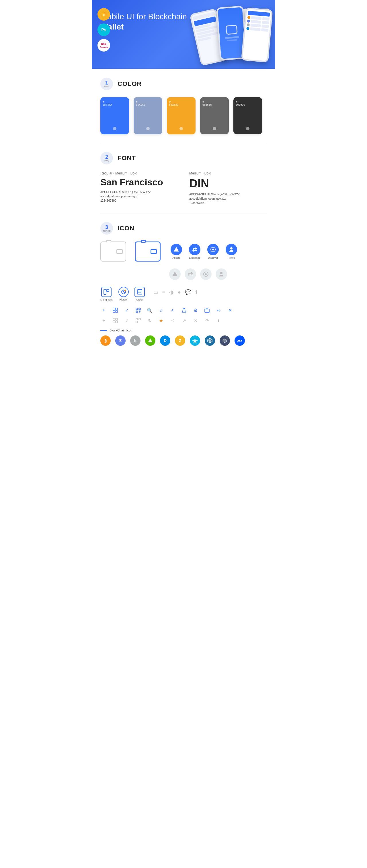 This screenshot has width=367, height=868. I want to click on star-icon: ☆, so click(161, 310).